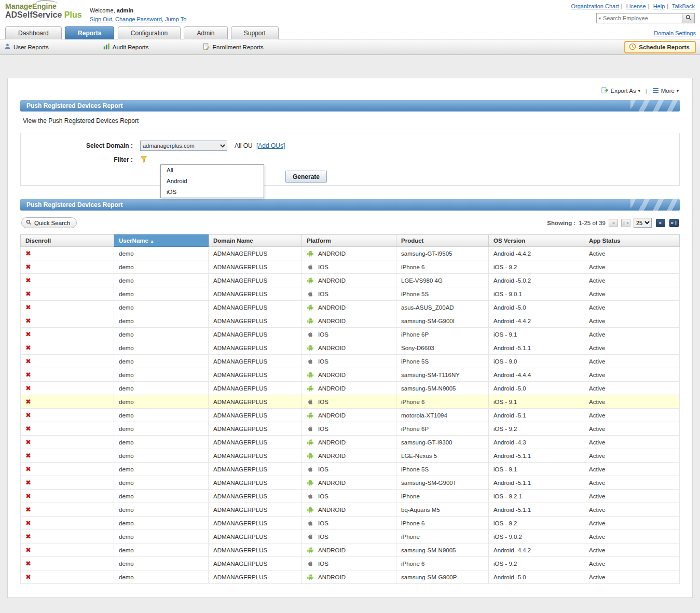  I want to click on next-page-button: ►, so click(661, 223).